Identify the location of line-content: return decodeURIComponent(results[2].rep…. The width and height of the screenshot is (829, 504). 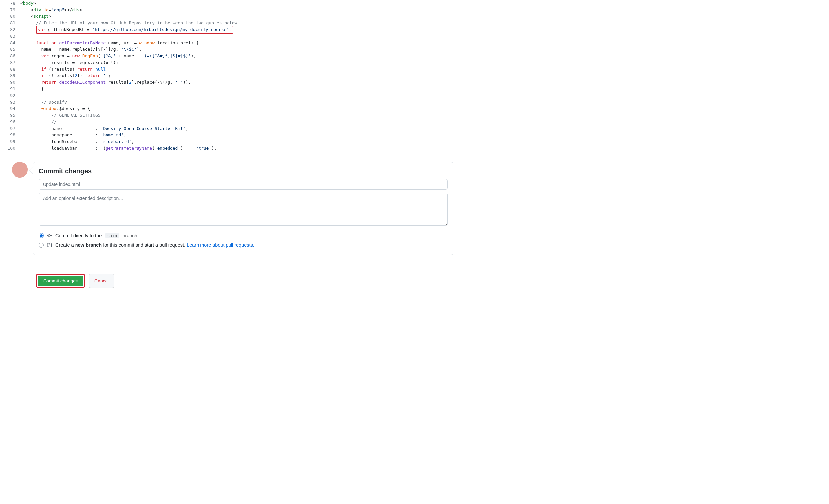
(239, 82).